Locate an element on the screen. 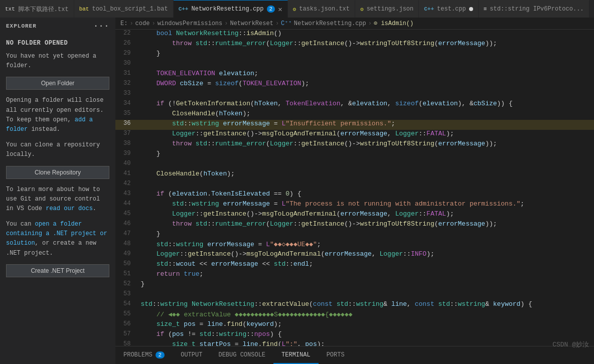  table-row: 44 std::wstring errorMessage = L"The pro… is located at coordinates (355, 205).